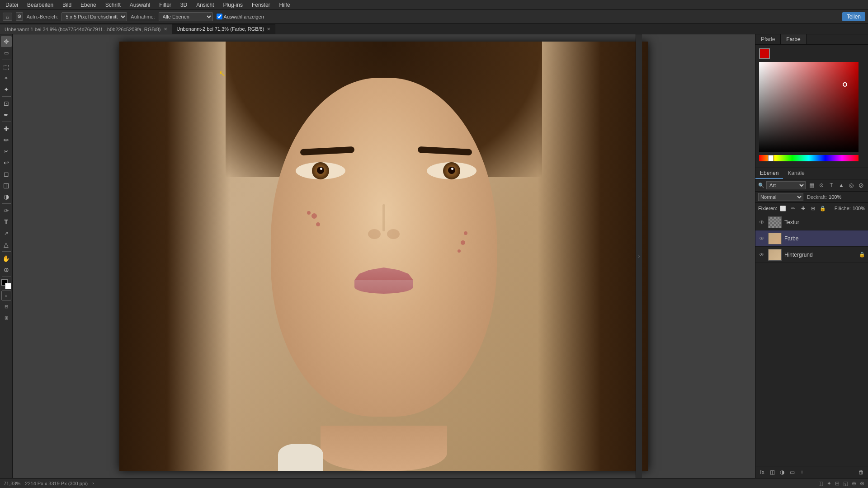 This screenshot has width=868, height=488. I want to click on layer-item-hintergrund: 👁 Hintergrund 🔒, so click(812, 255).